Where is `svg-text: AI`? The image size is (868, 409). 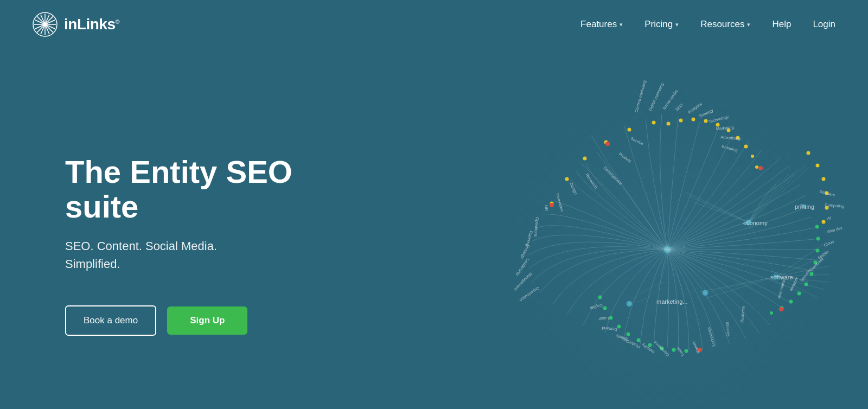 svg-text: AI is located at coordinates (829, 218).